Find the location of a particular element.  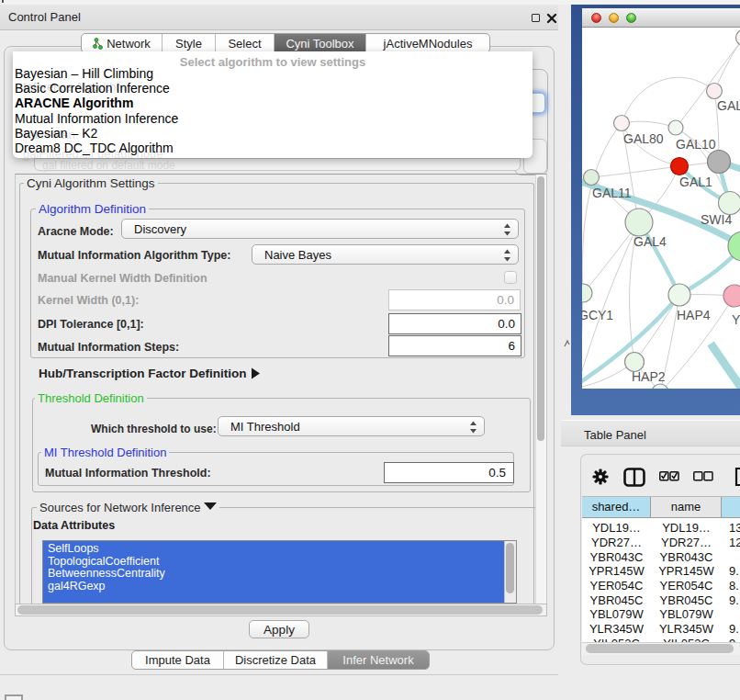

svg-text: Y is located at coordinates (736, 320).